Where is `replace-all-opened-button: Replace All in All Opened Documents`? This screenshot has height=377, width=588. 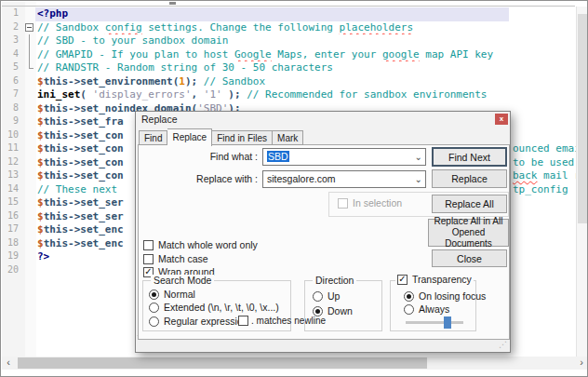
replace-all-opened-button: Replace All in All Opened Documents is located at coordinates (469, 233).